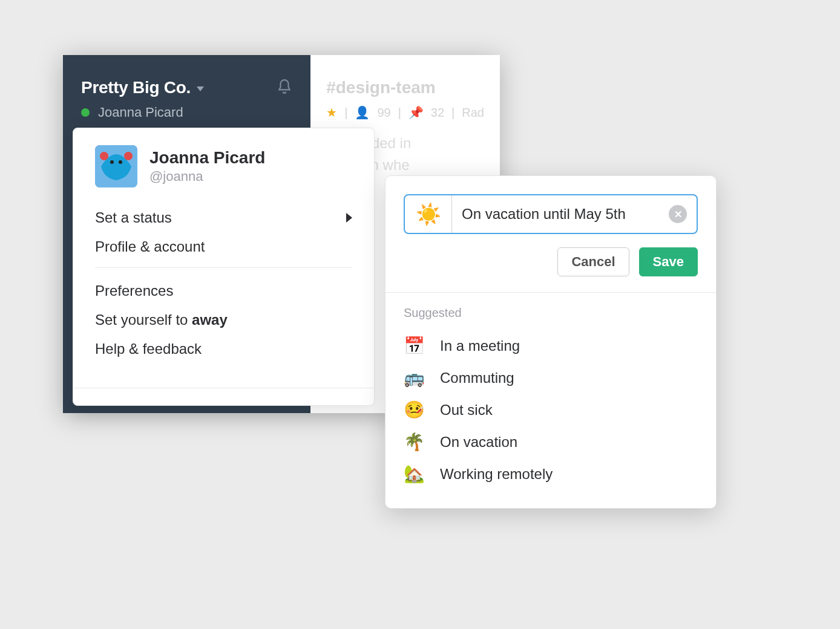 This screenshot has height=629, width=840. What do you see at coordinates (416, 112) in the screenshot?
I see `pin-icon: 📌` at bounding box center [416, 112].